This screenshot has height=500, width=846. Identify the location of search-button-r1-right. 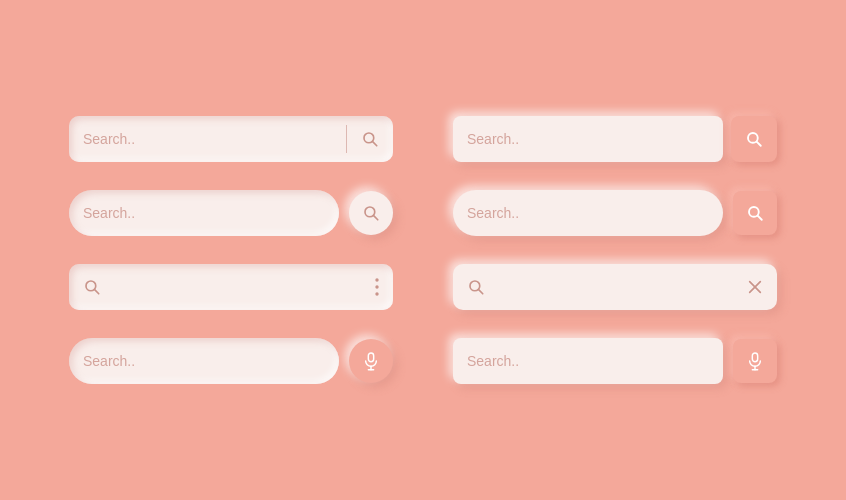
(754, 139).